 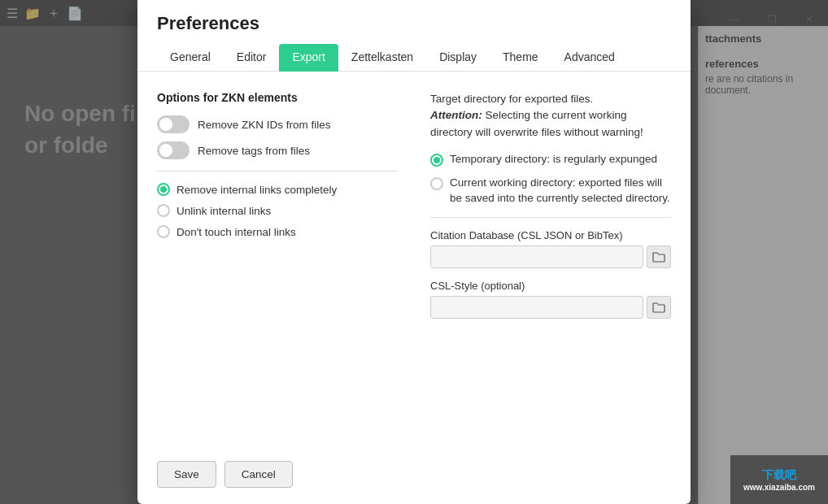 I want to click on tab-export: Export, so click(x=308, y=58).